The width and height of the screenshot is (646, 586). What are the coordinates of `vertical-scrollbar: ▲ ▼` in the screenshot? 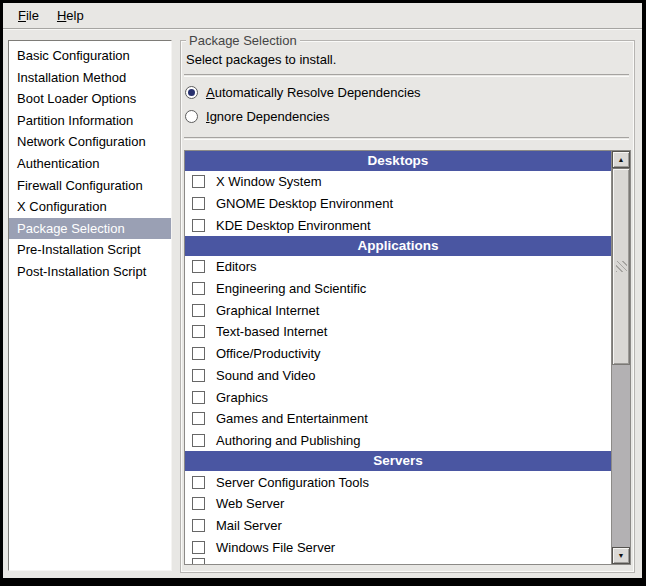 It's located at (620, 358).